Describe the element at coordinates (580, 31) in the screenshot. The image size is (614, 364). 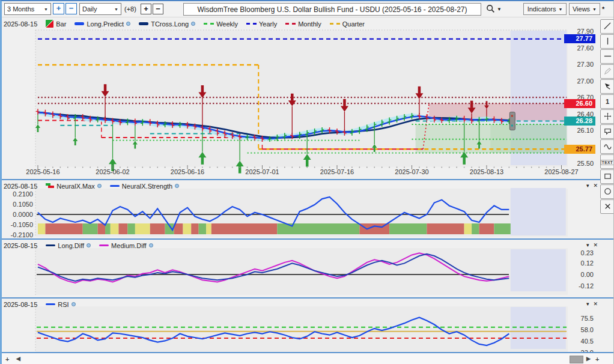
I see `axis-tick-label: 27.90` at that location.